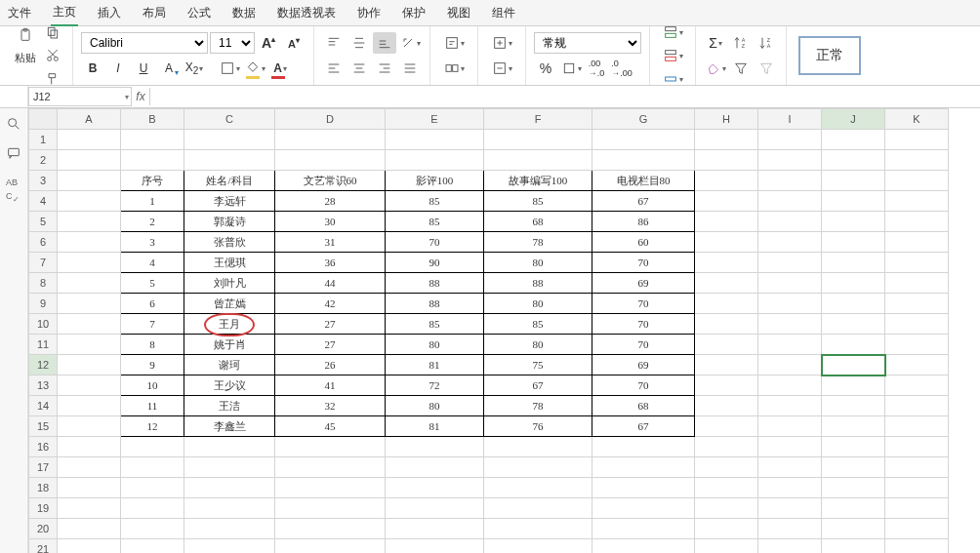 The image size is (980, 553). I want to click on row-header-18: 18, so click(43, 488).